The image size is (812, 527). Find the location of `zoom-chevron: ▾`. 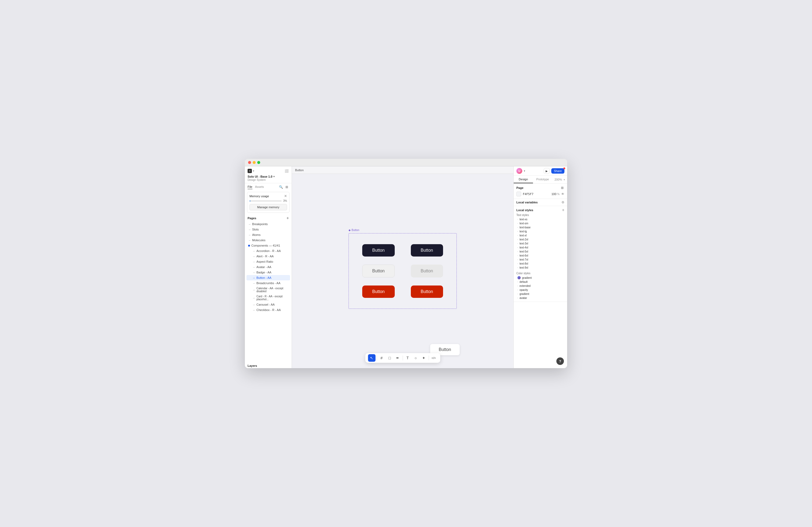

zoom-chevron: ▾ is located at coordinates (564, 180).